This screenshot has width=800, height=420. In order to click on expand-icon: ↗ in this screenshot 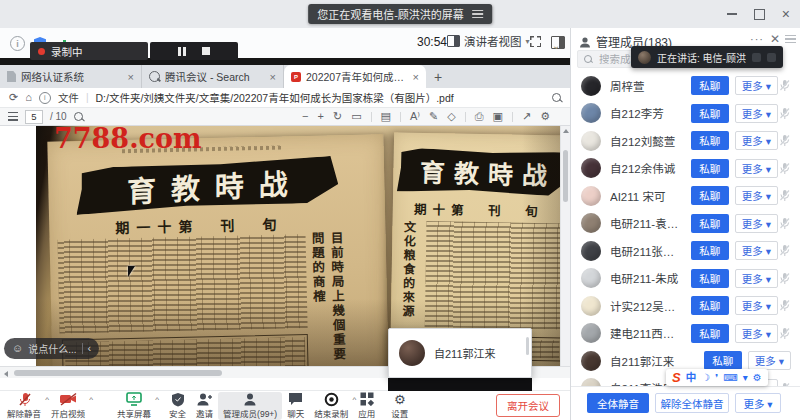, I will do `click(526, 116)`.